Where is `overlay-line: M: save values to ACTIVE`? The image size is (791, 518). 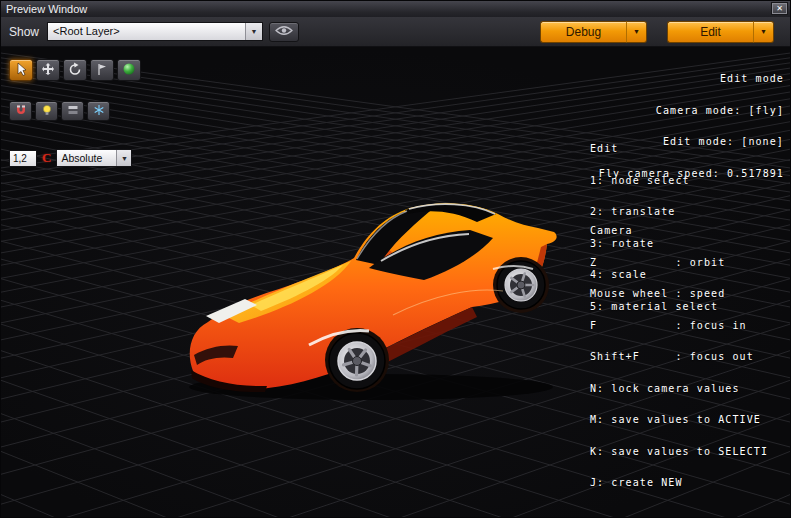 overlay-line: M: save values to ACTIVE is located at coordinates (679, 420).